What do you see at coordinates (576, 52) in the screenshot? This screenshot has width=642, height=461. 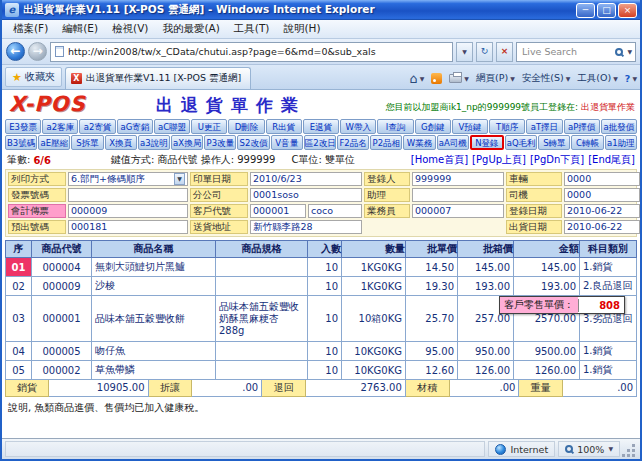 I see `search-input: Live Search ▼` at bounding box center [576, 52].